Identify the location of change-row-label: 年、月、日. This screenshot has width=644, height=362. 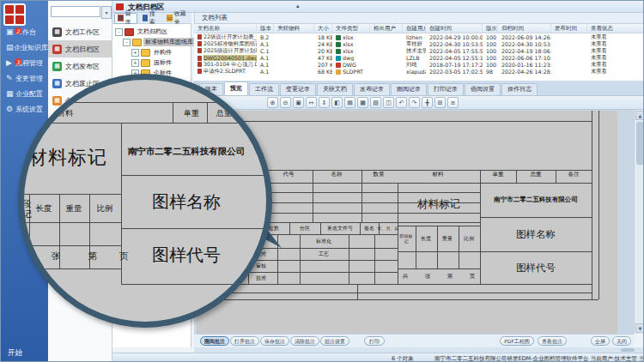
(388, 228).